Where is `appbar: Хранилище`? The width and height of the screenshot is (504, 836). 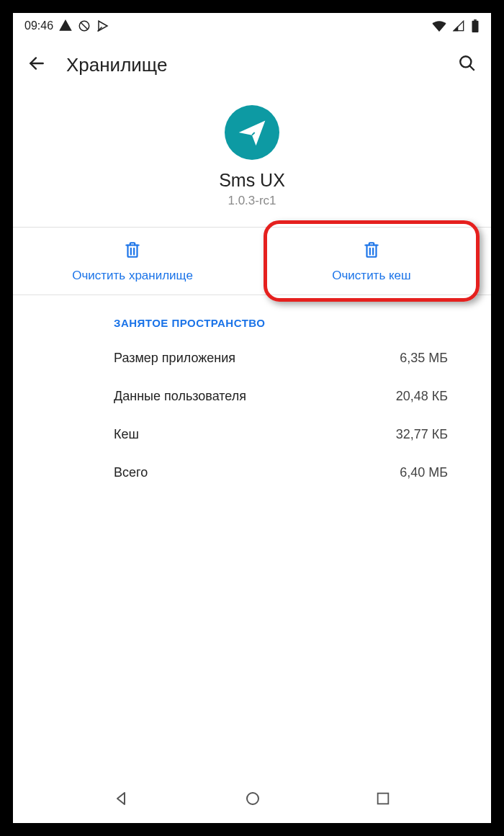
appbar: Хранилище is located at coordinates (252, 65).